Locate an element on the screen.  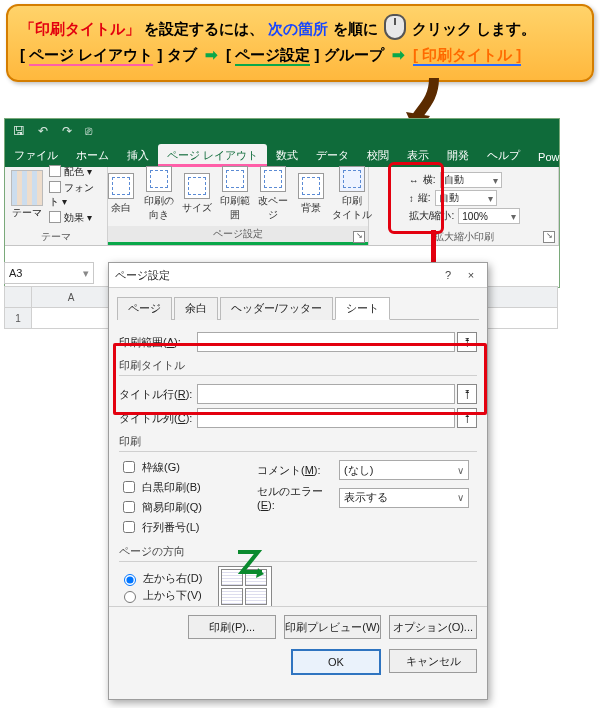
ribbon-tab-8: 開発 is located at coordinates (458, 156).